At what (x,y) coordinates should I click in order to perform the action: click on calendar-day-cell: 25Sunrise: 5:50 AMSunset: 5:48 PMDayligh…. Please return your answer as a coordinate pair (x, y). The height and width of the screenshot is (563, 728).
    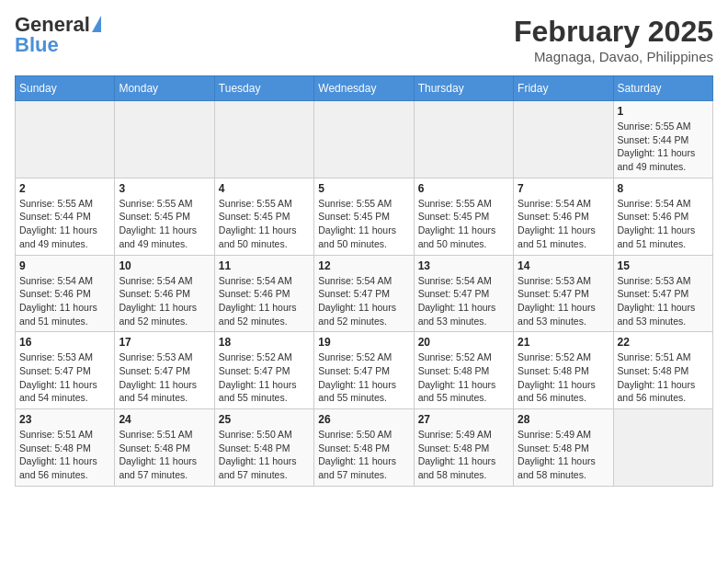
    Looking at the image, I should click on (264, 448).